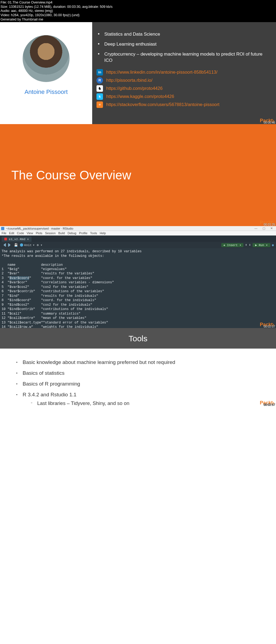 The image size is (276, 644). Describe the element at coordinates (232, 245) in the screenshot. I see `insert-button: ✚ Insert ▾` at that location.